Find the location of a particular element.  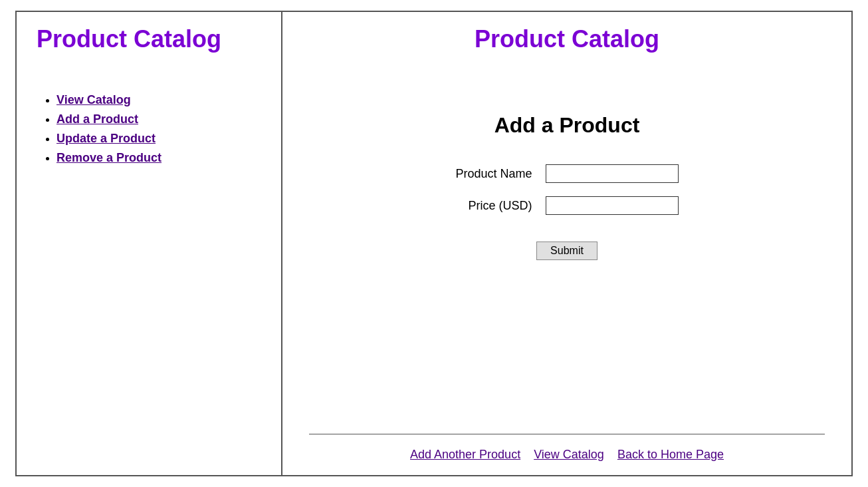

nav-link: Add a Product is located at coordinates (97, 119).